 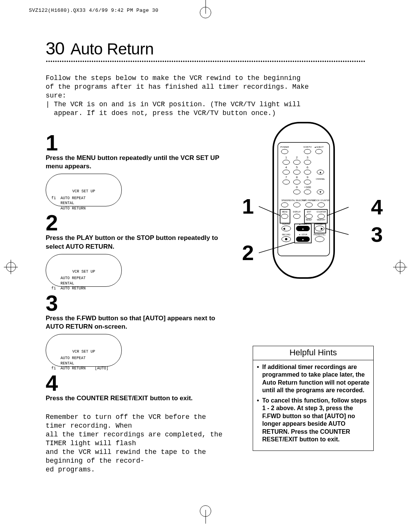 I want to click on osd-screen-2: VCR SET UP AUTO REPEAT RENTAL fi AUTO RE…, so click(x=84, y=270).